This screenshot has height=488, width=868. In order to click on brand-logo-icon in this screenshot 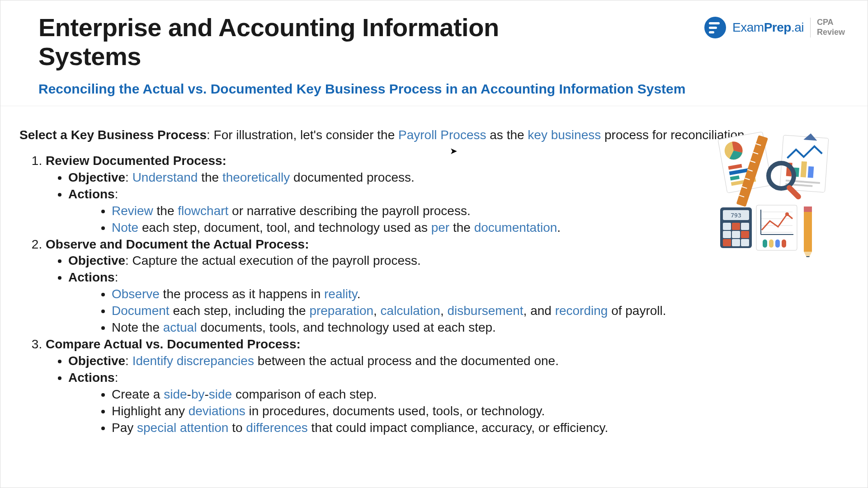, I will do `click(715, 28)`.